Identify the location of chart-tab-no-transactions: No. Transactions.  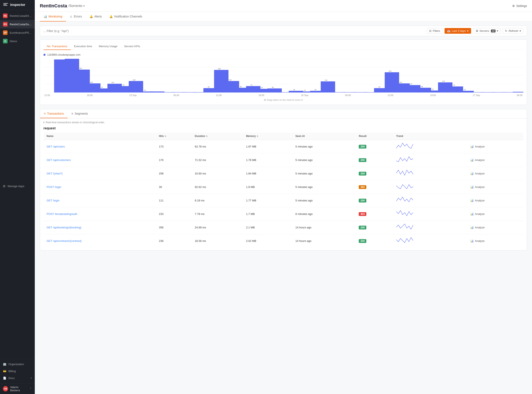
(57, 46).